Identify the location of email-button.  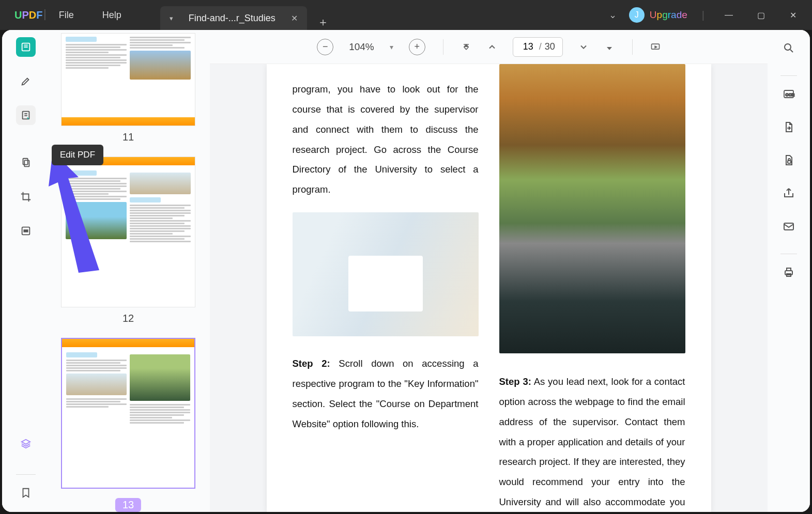
(789, 226).